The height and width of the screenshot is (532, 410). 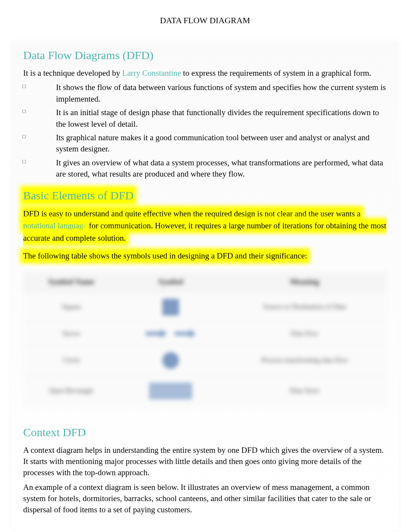 I want to click on meaning-cell: Process transforming data flow, so click(x=305, y=361).